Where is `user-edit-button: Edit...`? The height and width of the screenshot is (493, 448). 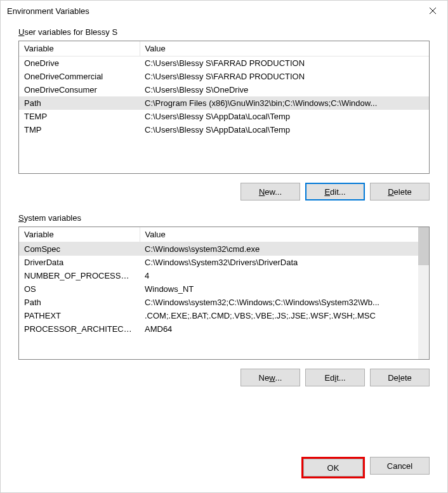
user-edit-button: Edit... is located at coordinates (335, 192).